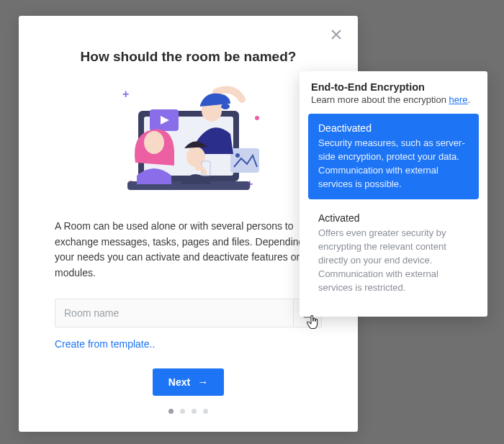 The image size is (504, 444). Describe the element at coordinates (189, 382) in the screenshot. I see `next-button: Next →` at that location.